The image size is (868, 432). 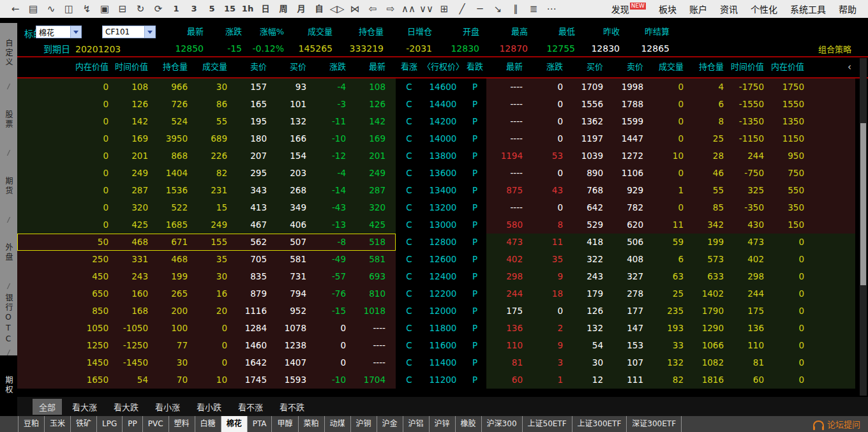 I want to click on option-row: 65016026516879794-76810C12200P2441817927…, so click(x=437, y=294).